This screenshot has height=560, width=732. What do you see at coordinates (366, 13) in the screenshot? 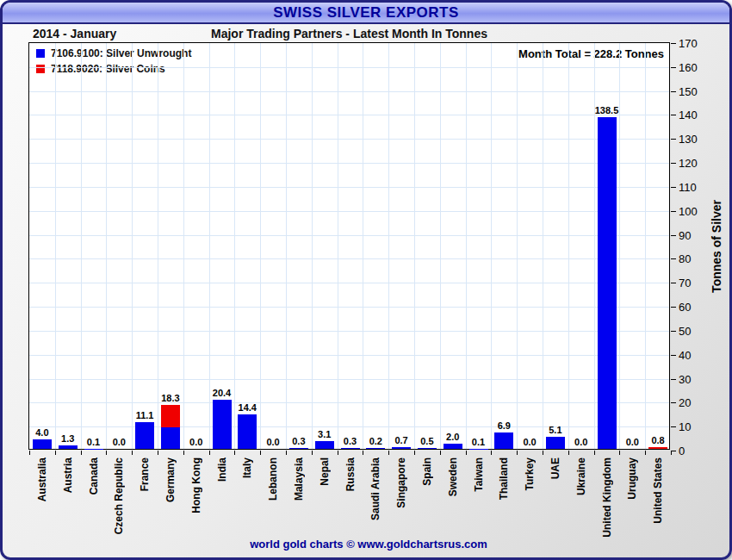
I see `page-title: SWISS SILVER EXPORTS` at bounding box center [366, 13].